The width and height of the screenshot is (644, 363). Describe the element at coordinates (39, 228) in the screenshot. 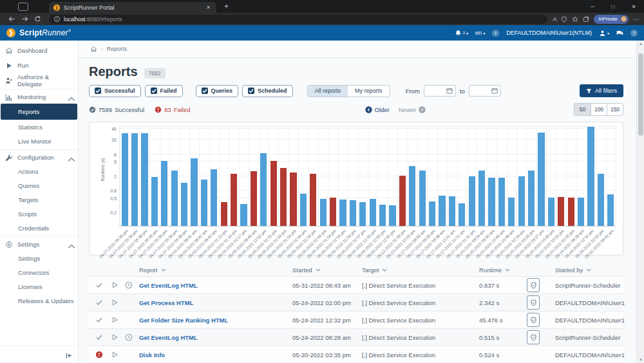

I see `sidebar-item-credentials: Credentials` at that location.